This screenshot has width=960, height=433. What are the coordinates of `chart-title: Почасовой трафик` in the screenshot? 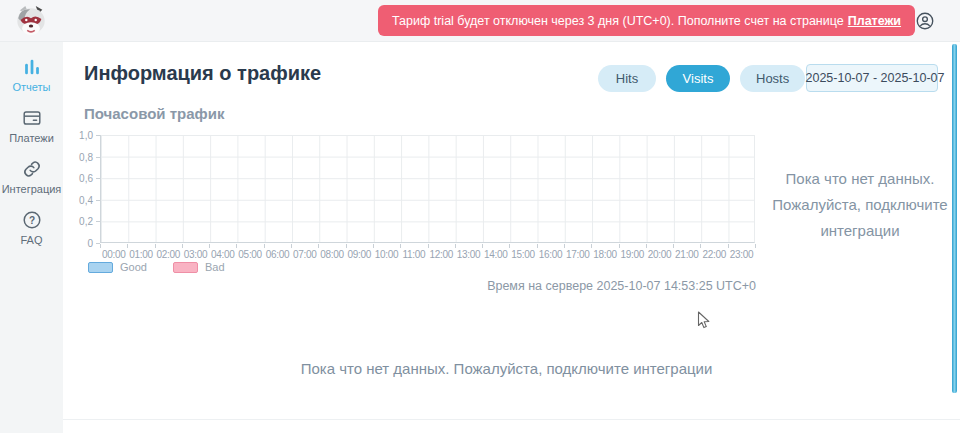 It's located at (154, 114).